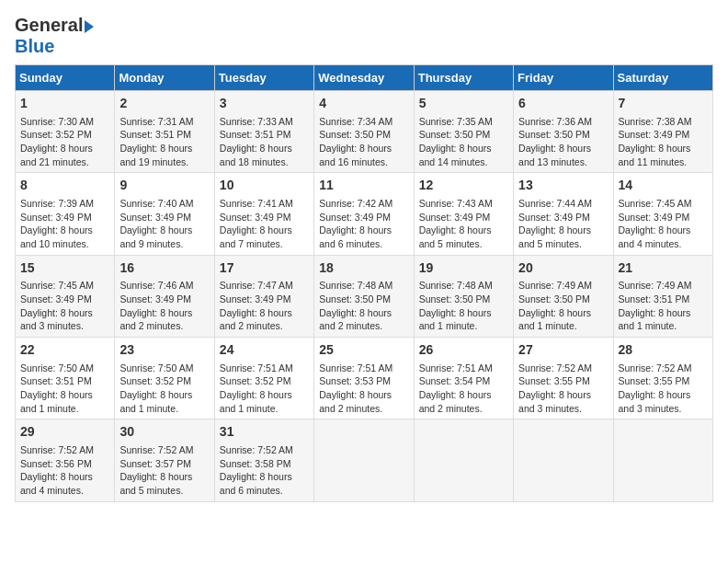 Image resolution: width=728 pixels, height=563 pixels. Describe the element at coordinates (364, 186) in the screenshot. I see `day-number: 11` at that location.